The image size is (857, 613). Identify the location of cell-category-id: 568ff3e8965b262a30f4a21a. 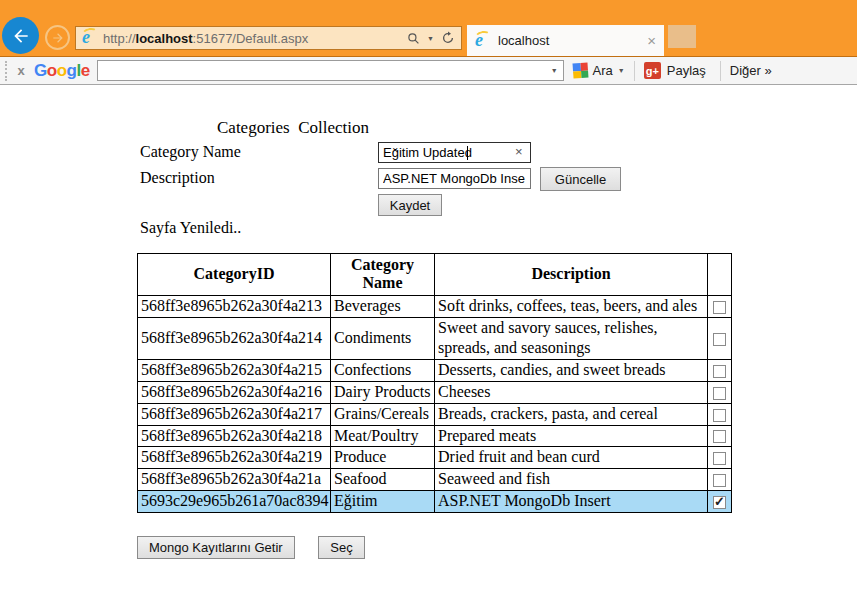
(234, 480).